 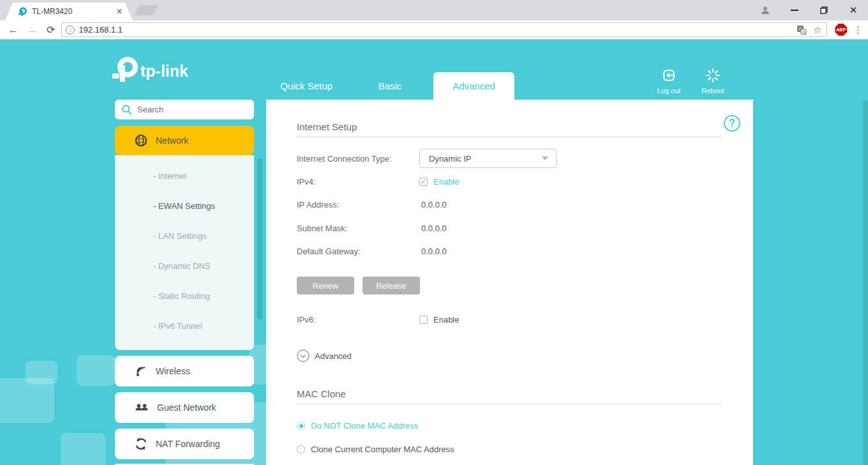 What do you see at coordinates (713, 75) in the screenshot?
I see `reboot-icon` at bounding box center [713, 75].